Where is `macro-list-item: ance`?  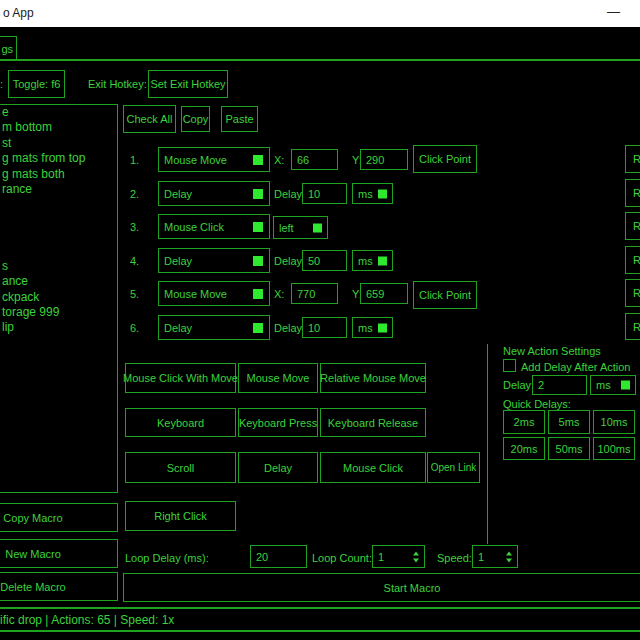 macro-list-item: ance is located at coordinates (58, 282).